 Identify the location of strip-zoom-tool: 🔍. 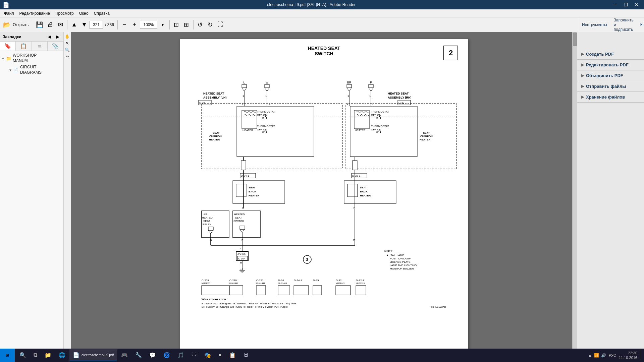
(67, 50).